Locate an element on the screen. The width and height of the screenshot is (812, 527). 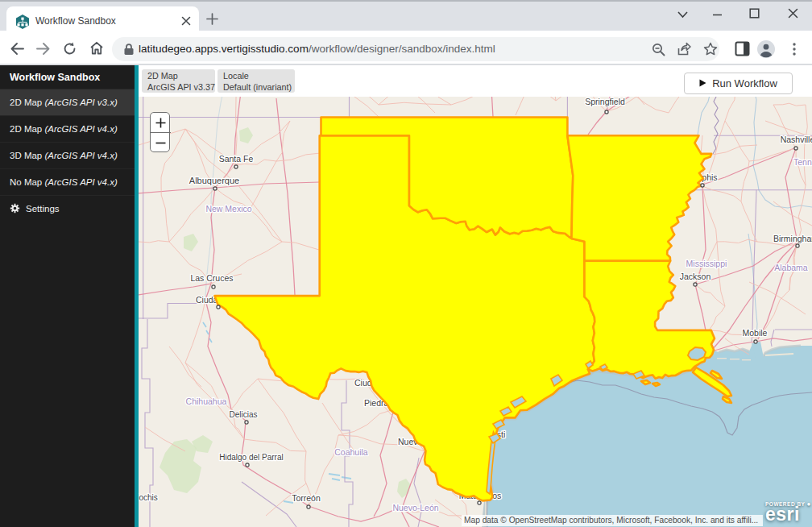
svg-text: Alabama is located at coordinates (791, 268).